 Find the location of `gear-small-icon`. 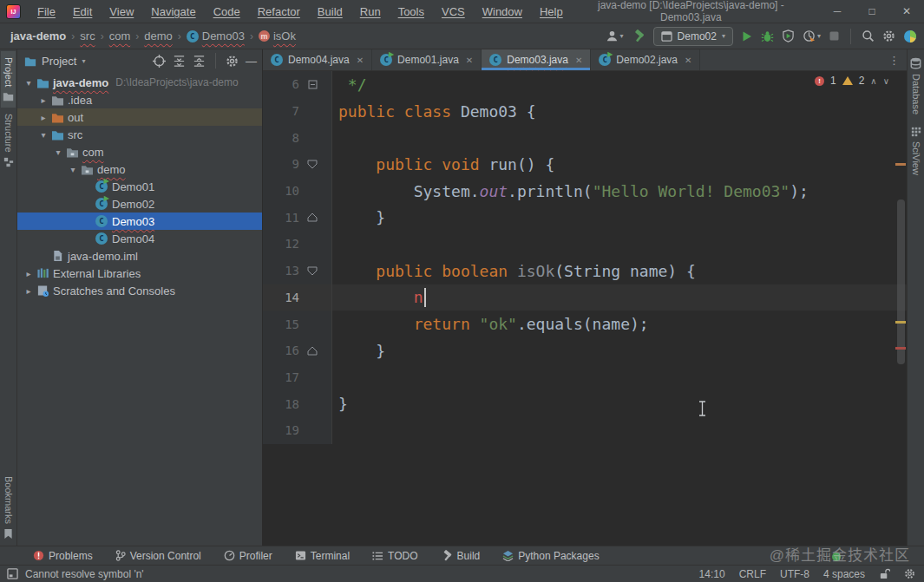

gear-small-icon is located at coordinates (909, 574).